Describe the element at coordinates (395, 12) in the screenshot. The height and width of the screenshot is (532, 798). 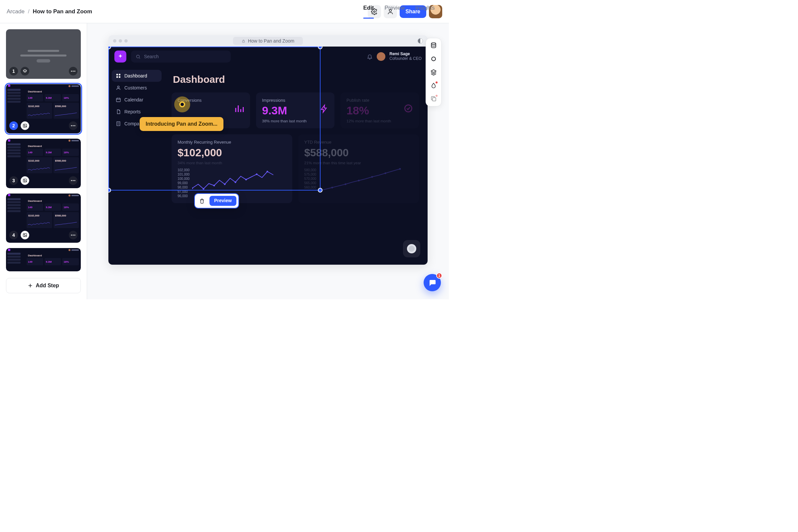
I see `tab-preview: Preview` at that location.